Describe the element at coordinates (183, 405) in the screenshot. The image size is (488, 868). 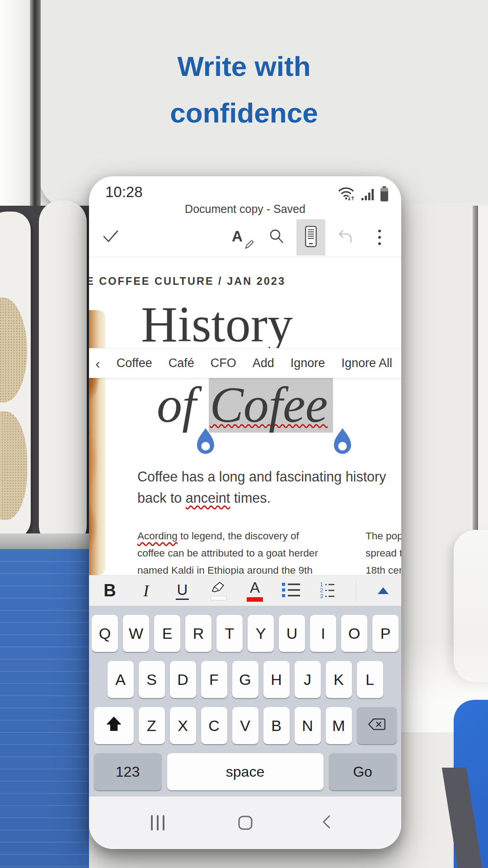
I see `heading-prefix: of` at that location.